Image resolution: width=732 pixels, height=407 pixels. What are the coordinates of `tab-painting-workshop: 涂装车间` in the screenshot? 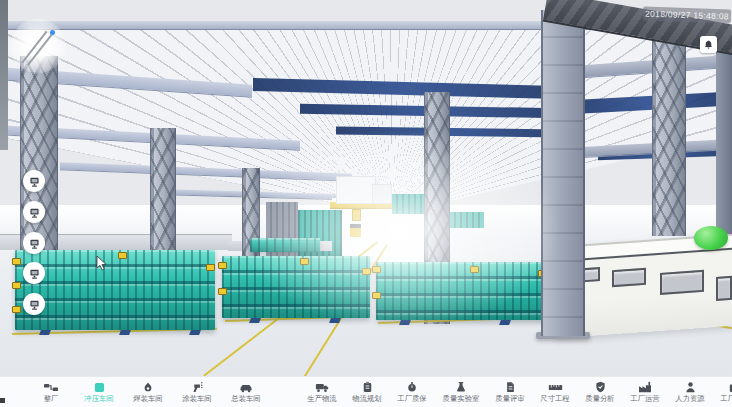 It's located at (197, 392).